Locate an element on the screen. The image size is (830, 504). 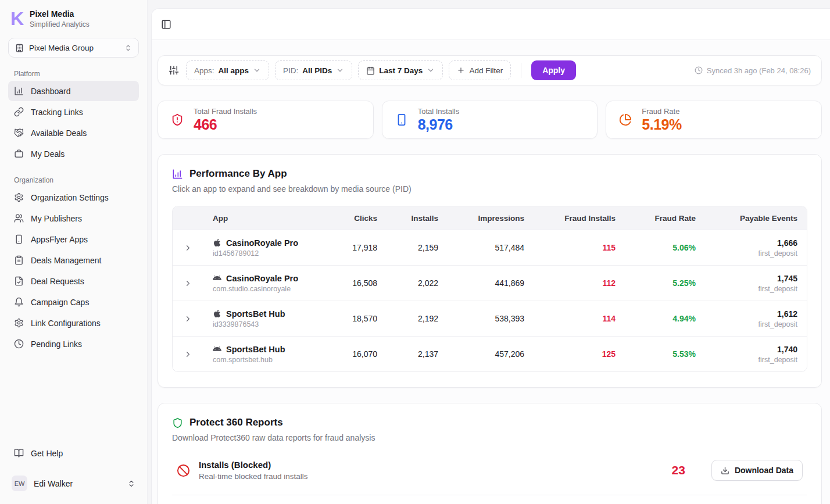
sidebar-item-pending-links: Pending Links is located at coordinates (73, 344).